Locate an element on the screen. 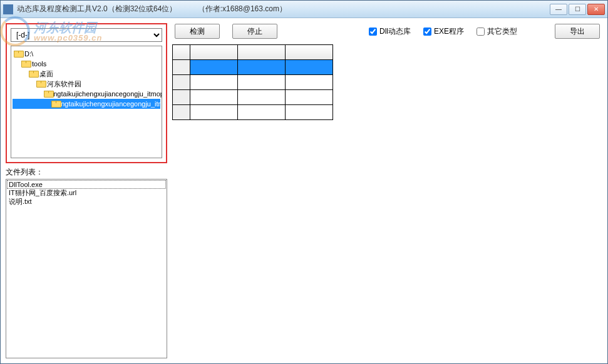 This screenshot has width=608, height=364. titlebar: 动态库及程度检测工具V2.0（检测32位或64位） （作者:x1688@163.… is located at coordinates (304, 9).